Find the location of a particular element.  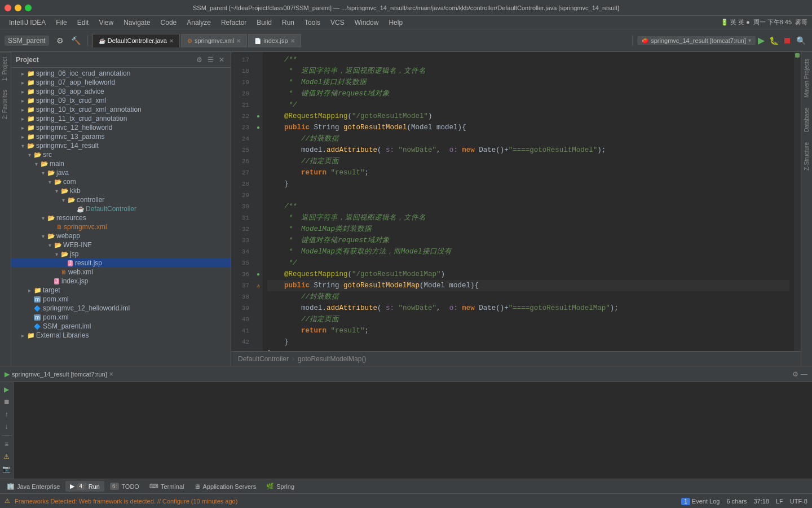

database-panel: Database is located at coordinates (806, 120).